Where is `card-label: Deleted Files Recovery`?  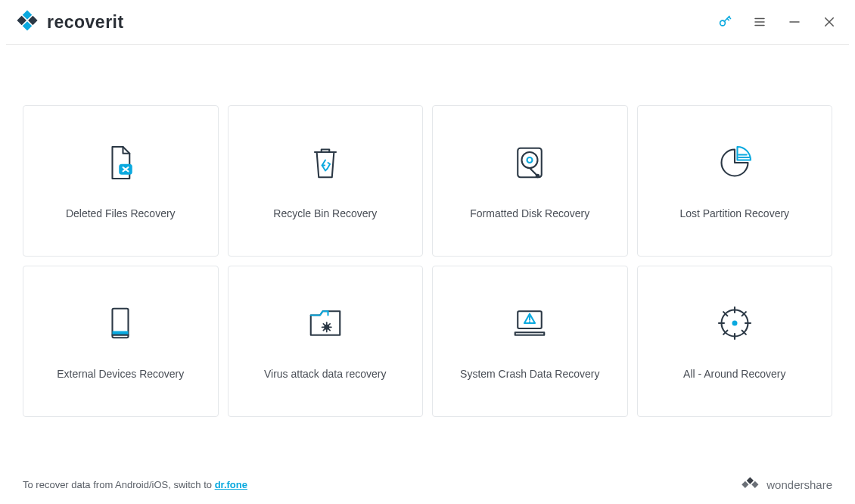 card-label: Deleted Files Recovery is located at coordinates (121, 213).